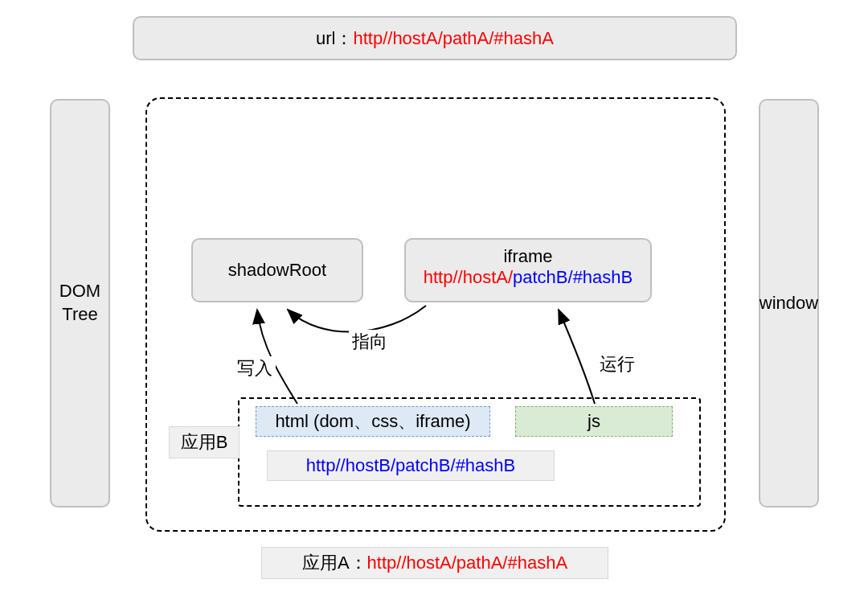  I want to click on iframe-url: http//hostA/patchB/#hashB, so click(528, 277).